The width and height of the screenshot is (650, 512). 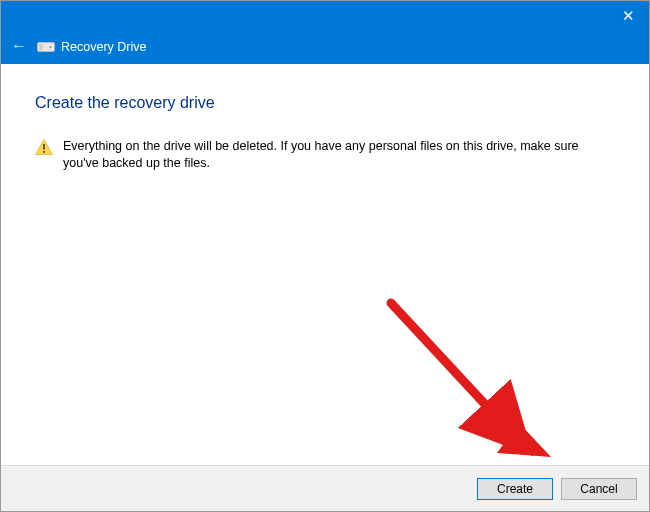 I want to click on page-title: Create the recovery drive, so click(x=325, y=103).